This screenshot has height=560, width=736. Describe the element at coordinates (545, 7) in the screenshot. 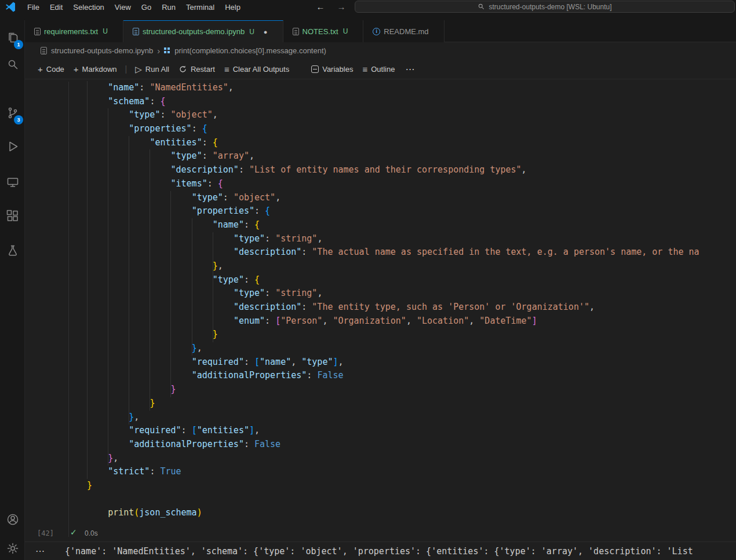

I see `command-center-search: structured-outputs-demo [WSL: Ubuntu]` at that location.